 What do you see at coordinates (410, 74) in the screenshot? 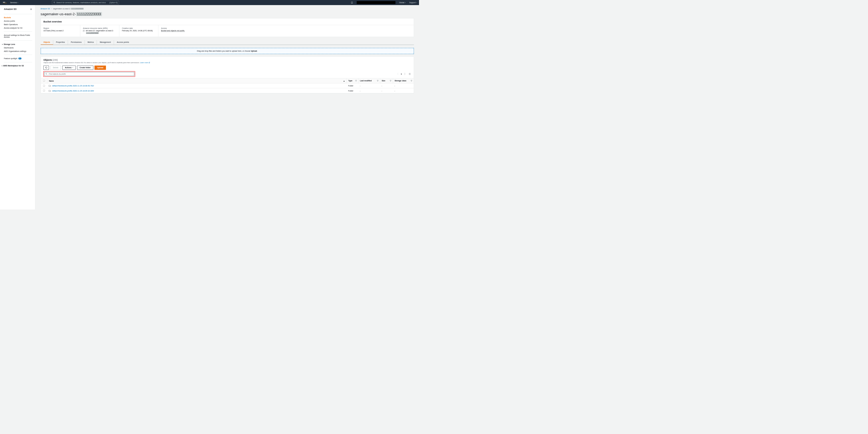
I see `gear-icon` at bounding box center [410, 74].